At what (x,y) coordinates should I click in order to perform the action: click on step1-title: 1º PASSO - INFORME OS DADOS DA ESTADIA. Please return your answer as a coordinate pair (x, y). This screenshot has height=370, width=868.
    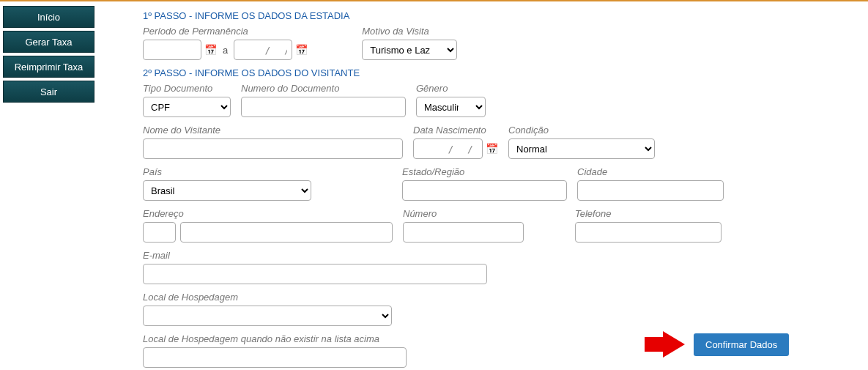
    Looking at the image, I should click on (498, 16).